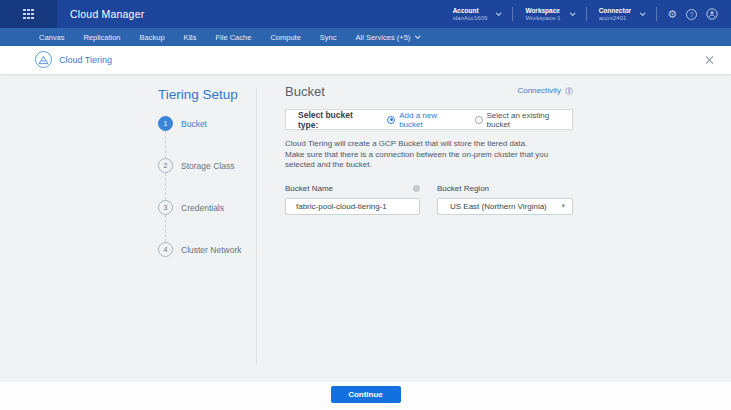 The width and height of the screenshot is (731, 410). Describe the element at coordinates (505, 206) in the screenshot. I see `bucket-region-select: US East (Northern Virginia) ▾` at that location.